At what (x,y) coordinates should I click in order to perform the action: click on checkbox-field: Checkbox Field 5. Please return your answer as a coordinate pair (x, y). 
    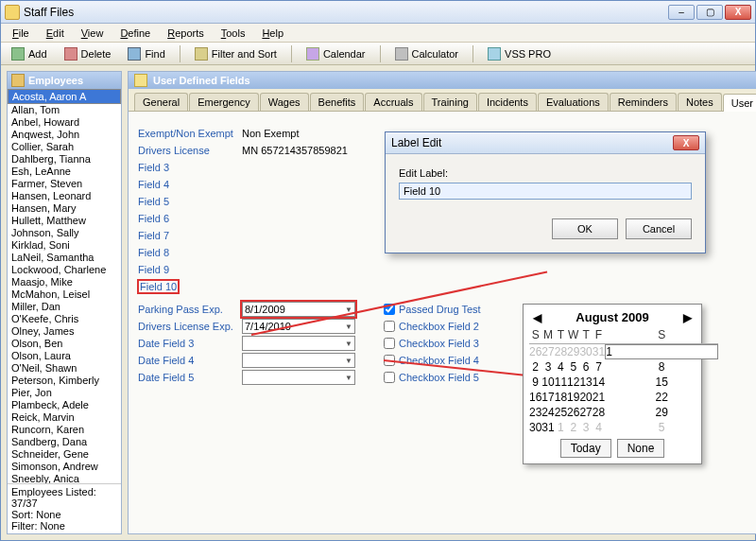
    Looking at the image, I should click on (431, 377).